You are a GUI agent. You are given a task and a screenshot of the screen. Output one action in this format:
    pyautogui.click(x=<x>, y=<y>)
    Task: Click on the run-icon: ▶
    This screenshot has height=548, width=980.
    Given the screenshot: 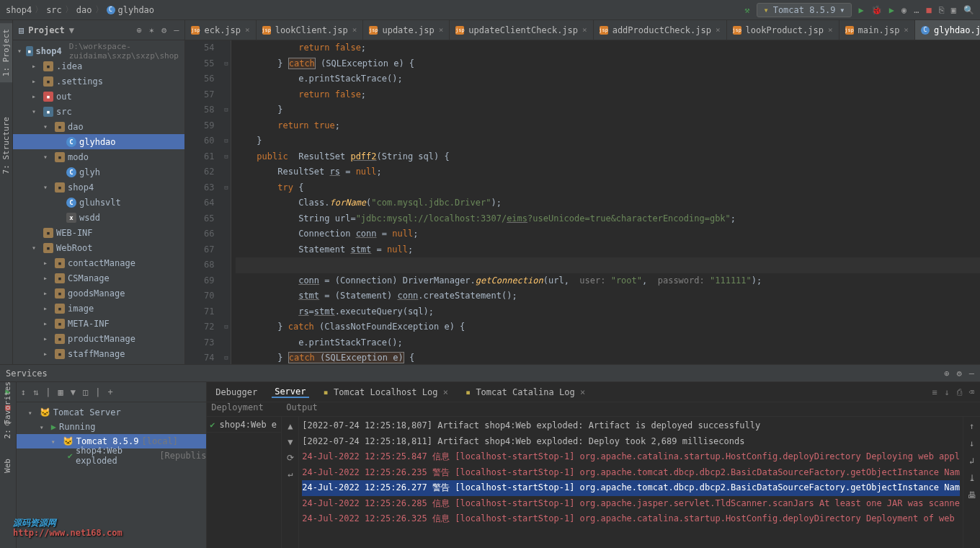 What is the action you would take?
    pyautogui.click(x=862, y=10)
    